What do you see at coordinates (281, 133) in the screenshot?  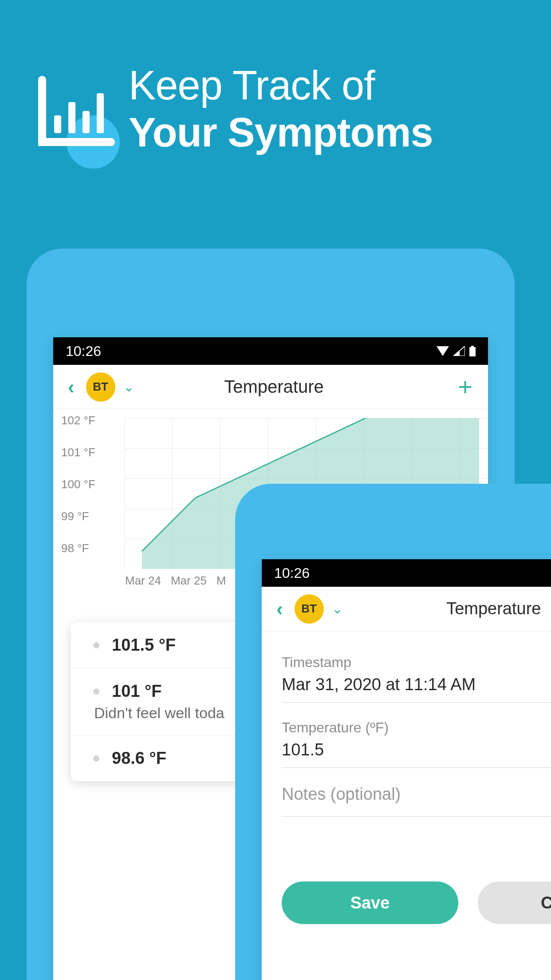 I see `hero-line-2: Your Symptoms` at bounding box center [281, 133].